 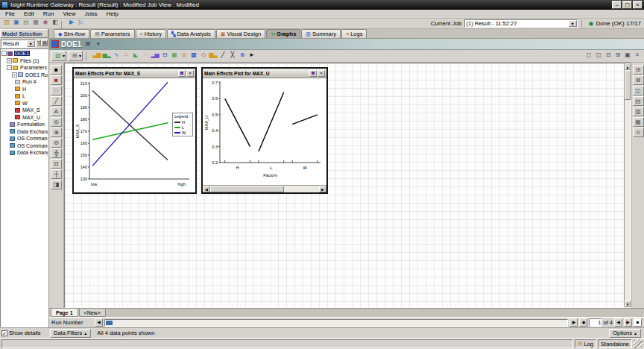 I want to click on snapshot-icon: ◉, so click(x=45, y=22).